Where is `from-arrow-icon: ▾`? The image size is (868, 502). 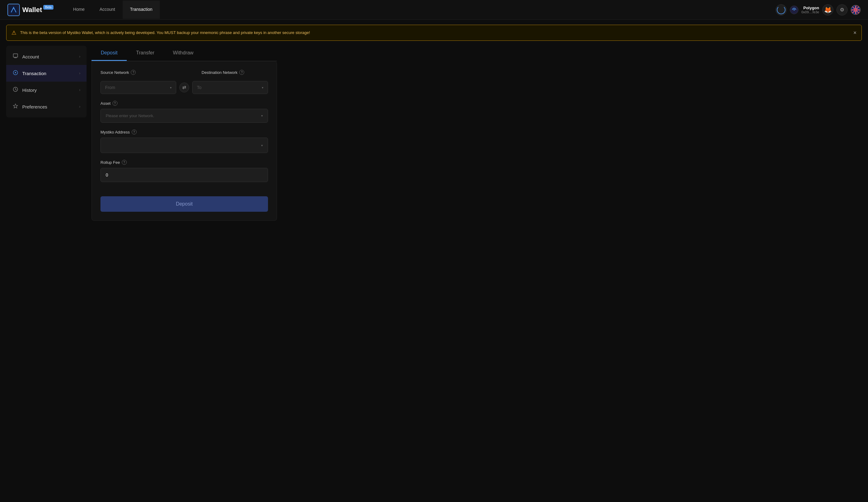 from-arrow-icon: ▾ is located at coordinates (171, 88).